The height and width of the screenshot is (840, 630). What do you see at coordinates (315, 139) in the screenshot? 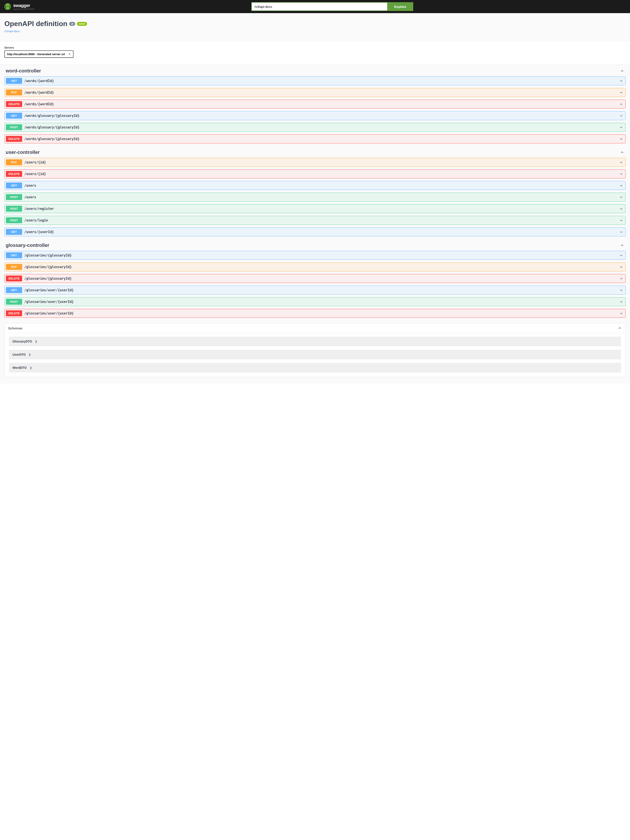
I see `opblock-delete-0-5: DELETE/words/glossary/{glossaryId}` at bounding box center [315, 139].